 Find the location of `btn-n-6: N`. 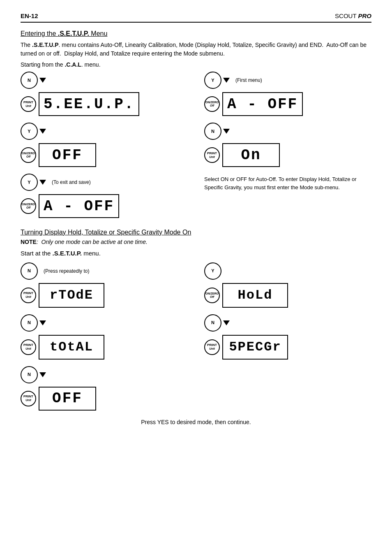

btn-n-6: N is located at coordinates (29, 375).